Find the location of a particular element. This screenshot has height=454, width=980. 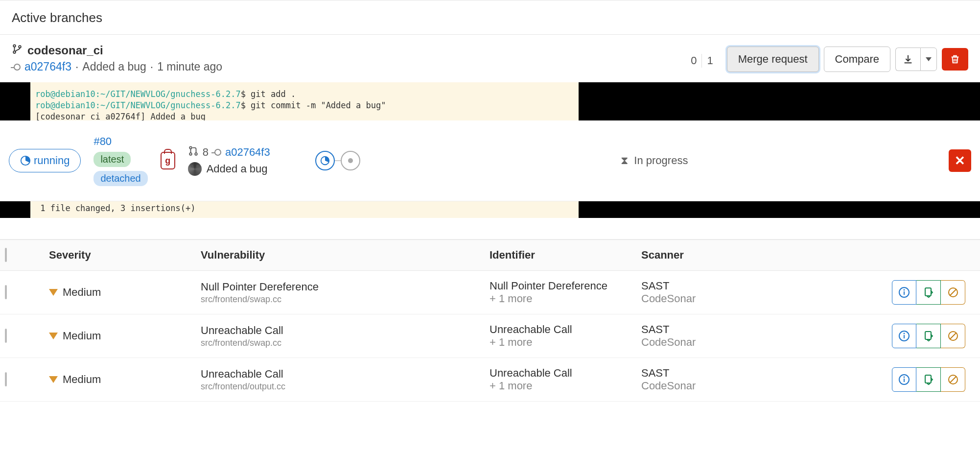

pipeline-status-label: running is located at coordinates (52, 161).